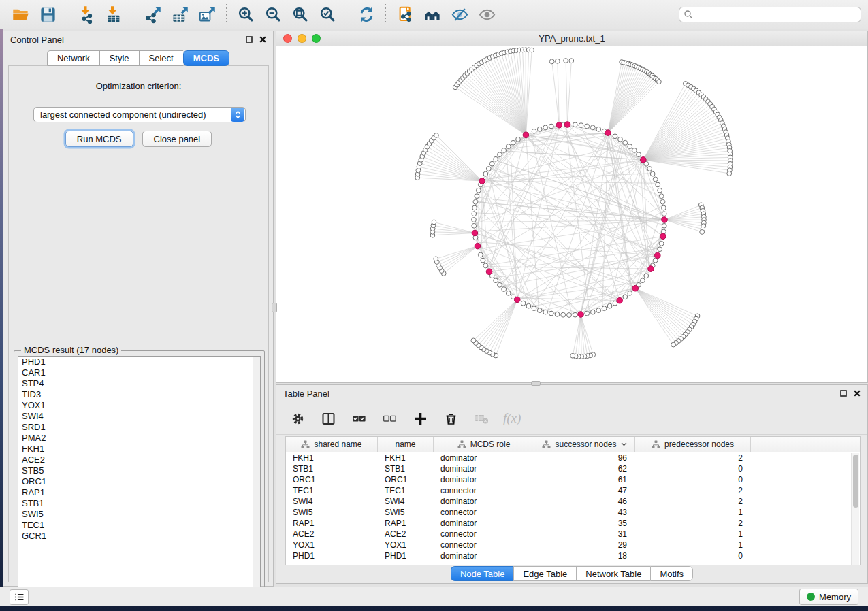 This screenshot has width=868, height=611. I want to click on select-all-rows-button, so click(359, 418).